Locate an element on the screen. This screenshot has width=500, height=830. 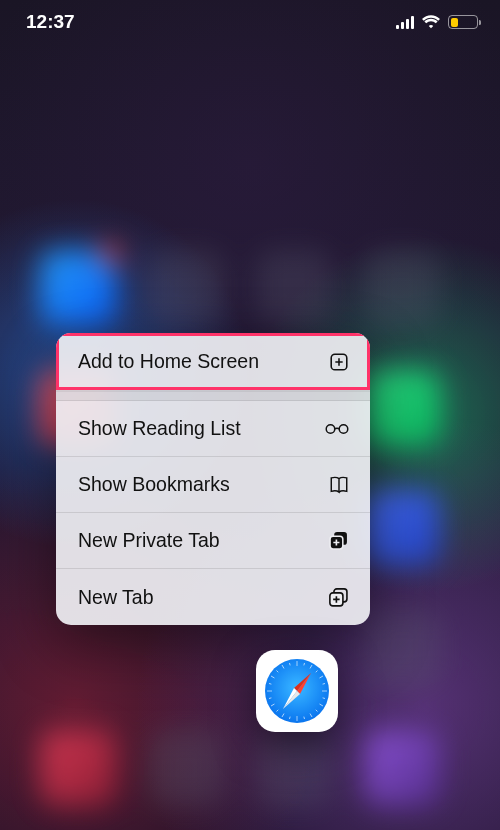
safari-app-icon is located at coordinates (297, 691).